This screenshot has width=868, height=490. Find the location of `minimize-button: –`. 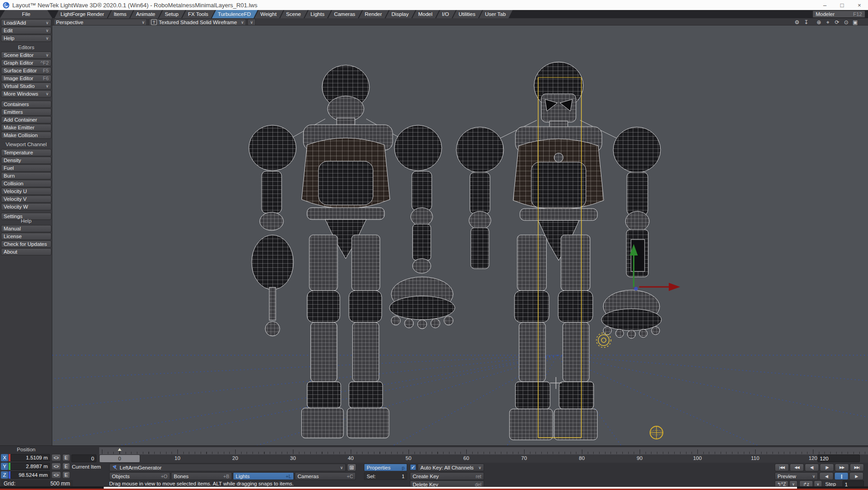

minimize-button: – is located at coordinates (825, 5).